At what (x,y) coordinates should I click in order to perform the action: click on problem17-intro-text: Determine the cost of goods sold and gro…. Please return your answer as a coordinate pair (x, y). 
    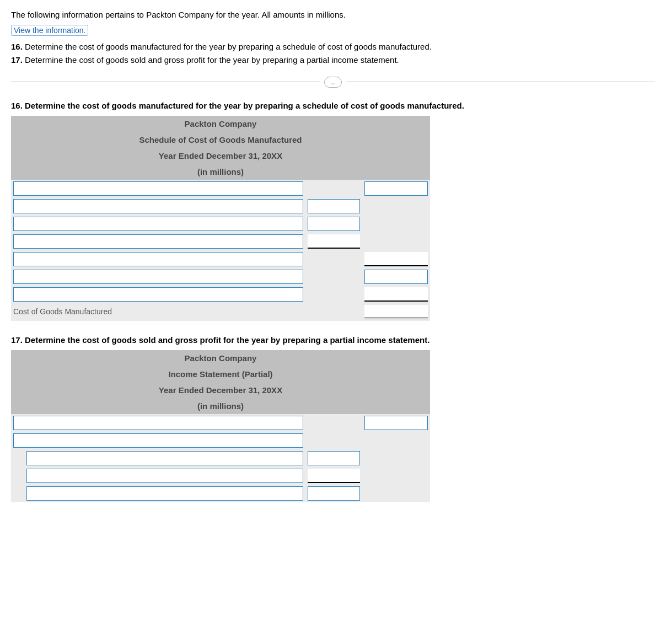
    Looking at the image, I should click on (212, 60).